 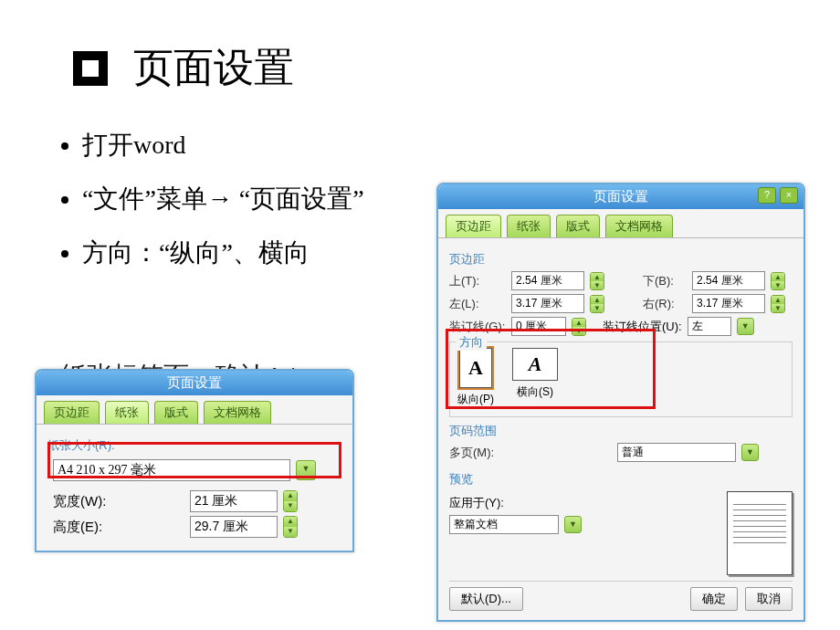 I want to click on orientation-group: 方向 A 纵向(P) A 横向(S), so click(x=621, y=380).